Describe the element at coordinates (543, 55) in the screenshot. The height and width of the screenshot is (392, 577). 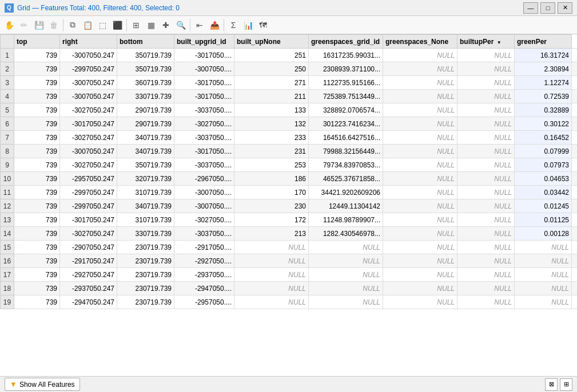
I see `cell-builtupPer: 16.31724` at that location.